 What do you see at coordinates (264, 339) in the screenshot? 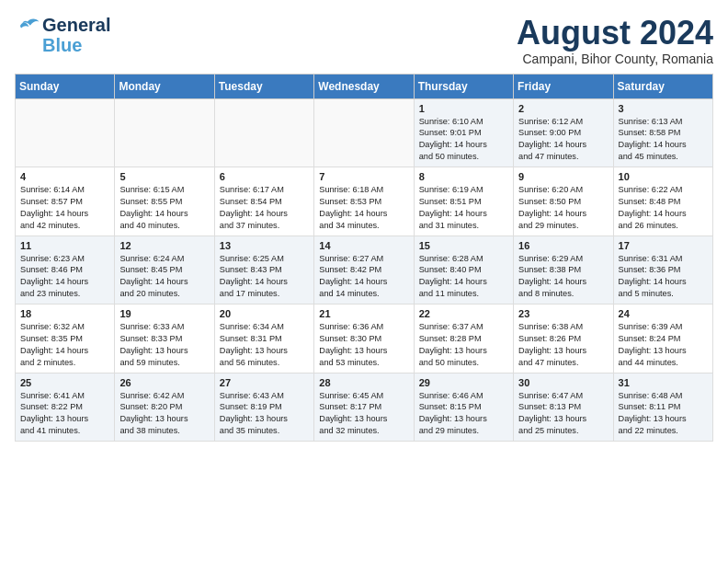
I see `calendar-cell: 20Sunrise: 6:34 AM Sunset: 8:31 PM Dayli…` at bounding box center [264, 339].